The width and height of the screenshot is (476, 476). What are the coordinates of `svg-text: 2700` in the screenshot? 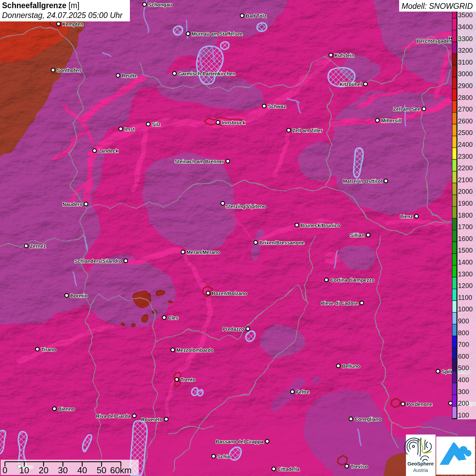 It's located at (465, 109).